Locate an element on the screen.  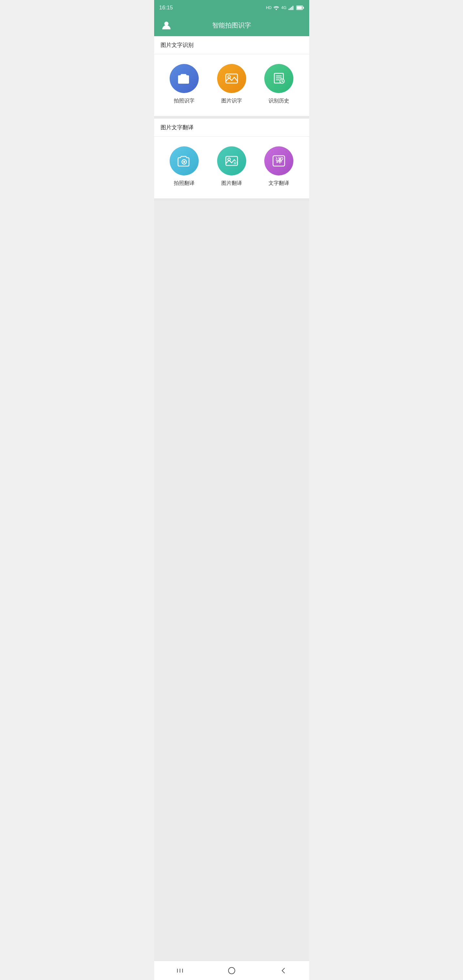
photo-recognize-item: 拍照识字 is located at coordinates (184, 84).